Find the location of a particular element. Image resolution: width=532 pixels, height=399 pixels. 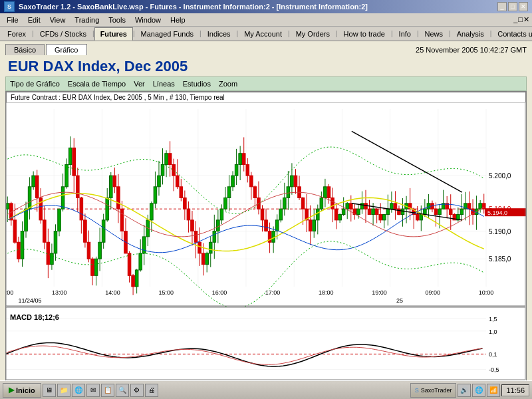

titlebar-title: SaxoTrader 1.2 - SaxoBankLive.wsp - Futu… is located at coordinates (193, 7).